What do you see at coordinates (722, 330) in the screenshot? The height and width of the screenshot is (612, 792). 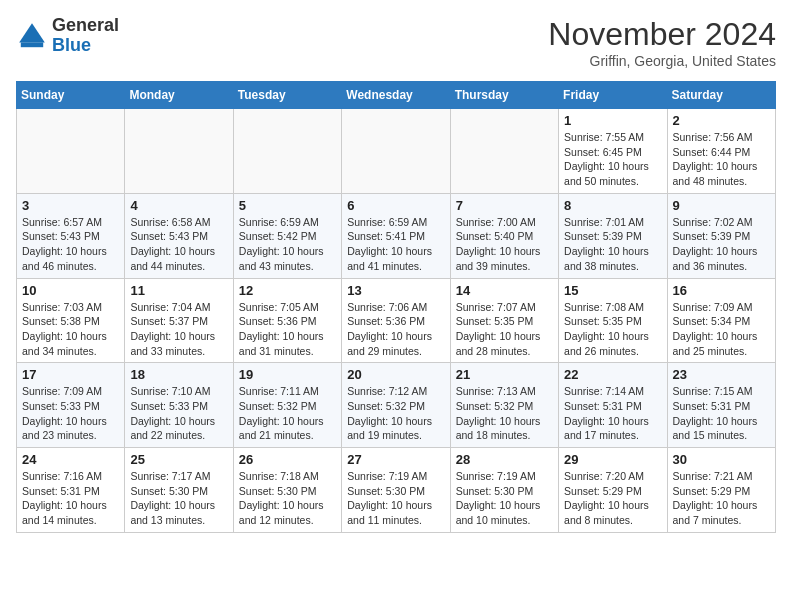 I see `day-info: Sunrise: 7:09 AM Sunset: 5:34 PM Dayligh…` at bounding box center [722, 330].